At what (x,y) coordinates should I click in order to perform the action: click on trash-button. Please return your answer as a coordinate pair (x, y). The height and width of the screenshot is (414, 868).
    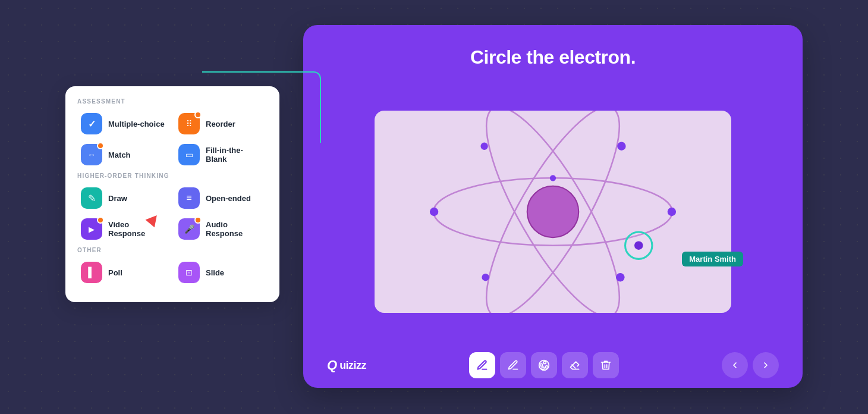
    Looking at the image, I should click on (606, 365).